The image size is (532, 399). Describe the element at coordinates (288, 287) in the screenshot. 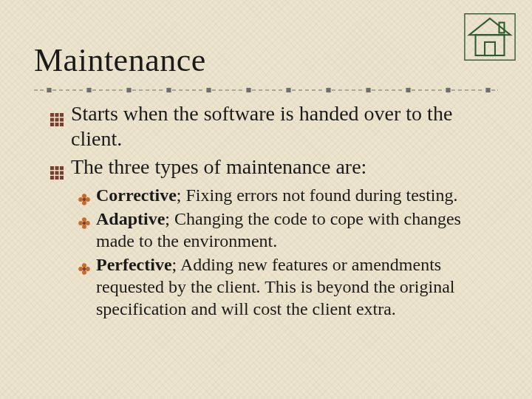

I see `list-item: Perfective; Adding new features or amend…` at that location.